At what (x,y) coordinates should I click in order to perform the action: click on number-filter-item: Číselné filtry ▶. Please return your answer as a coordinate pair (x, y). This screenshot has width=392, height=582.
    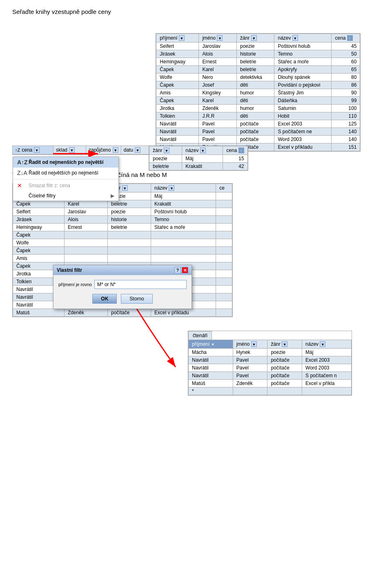
    Looking at the image, I should click on (66, 196).